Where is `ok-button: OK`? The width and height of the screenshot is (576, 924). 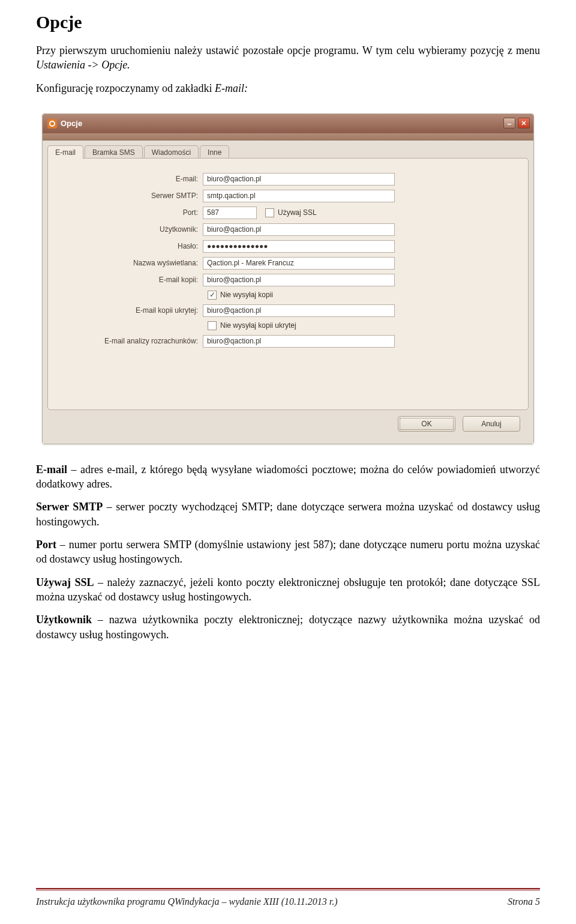 ok-button: OK is located at coordinates (427, 424).